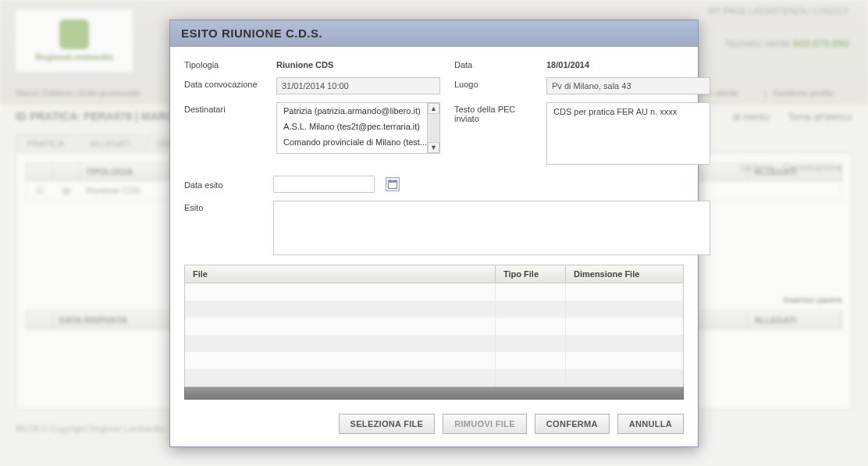  I want to click on listbox-destinatari: Patrizia (patrizia.armando@libero.it) A.…, so click(358, 128).